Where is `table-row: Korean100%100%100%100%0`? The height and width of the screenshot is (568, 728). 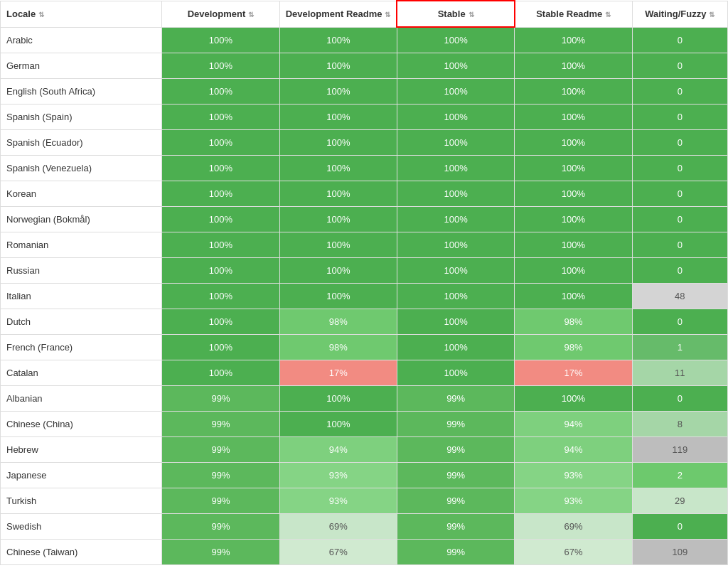
table-row: Korean100%100%100%100%0 is located at coordinates (364, 194).